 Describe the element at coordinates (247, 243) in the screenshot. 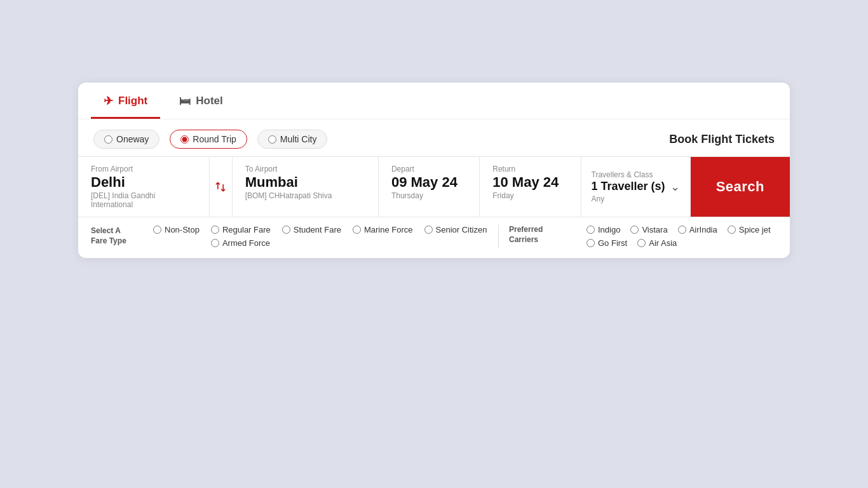

I see `armed-force-label: Armed Force` at that location.